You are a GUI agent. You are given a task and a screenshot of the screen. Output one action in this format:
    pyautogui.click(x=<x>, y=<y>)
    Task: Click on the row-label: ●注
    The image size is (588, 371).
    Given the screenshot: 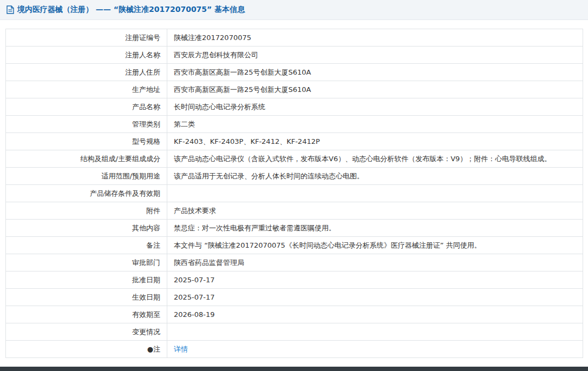 What is the action you would take?
    pyautogui.click(x=87, y=349)
    